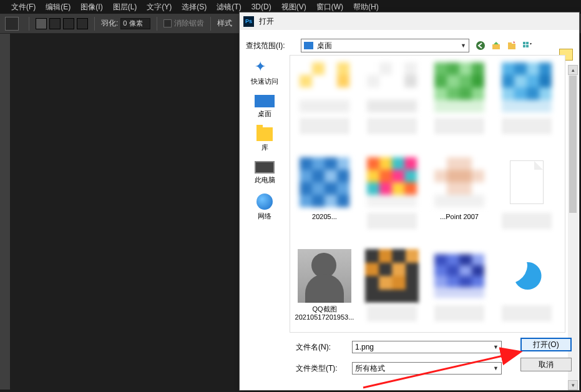 The width and height of the screenshot is (581, 392). I want to click on place-thispc: 此电脑, so click(265, 173).